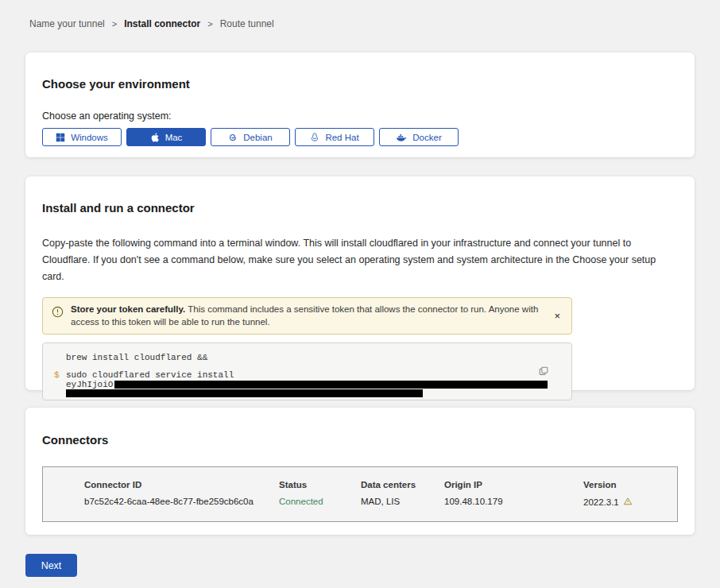  Describe the element at coordinates (630, 502) in the screenshot. I see `connector-version-cell: 2022.3.1` at that location.